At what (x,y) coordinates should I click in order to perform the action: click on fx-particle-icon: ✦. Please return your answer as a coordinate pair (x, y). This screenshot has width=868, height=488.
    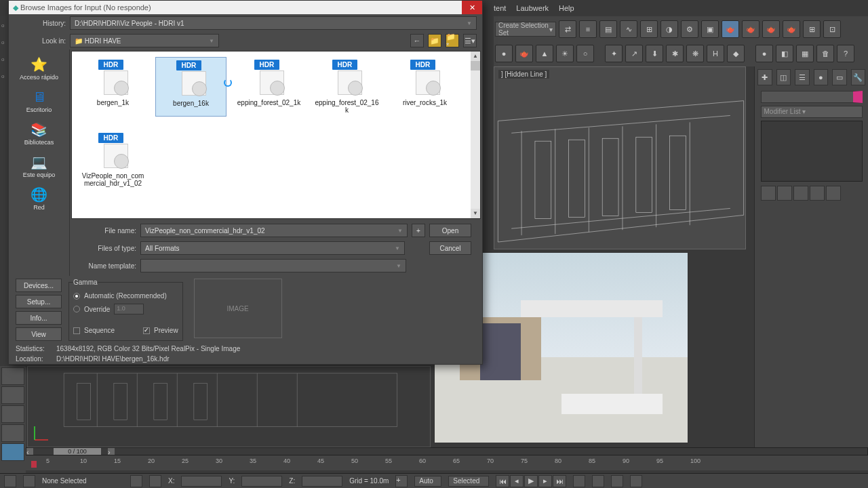
    Looking at the image, I should click on (614, 54).